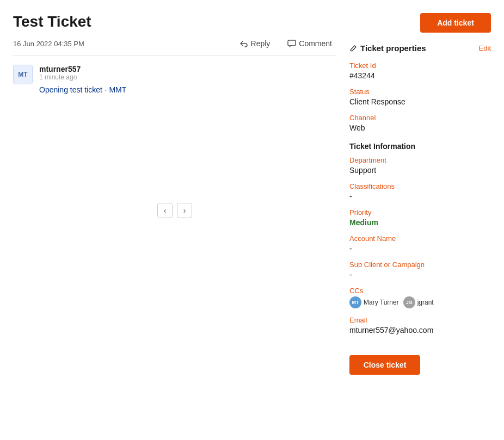  What do you see at coordinates (420, 48) in the screenshot?
I see `properties-header: Ticket properties Edit` at bounding box center [420, 48].